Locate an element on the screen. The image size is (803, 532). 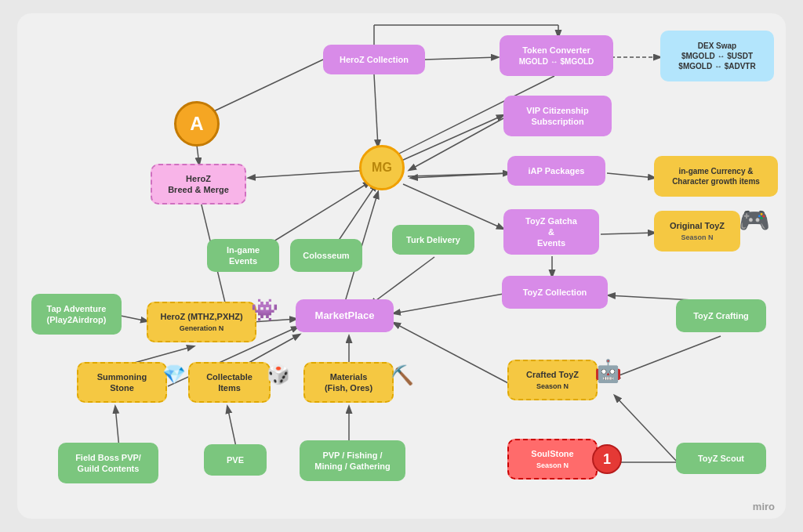
colosseum-node: Colosseum is located at coordinates (326, 255).